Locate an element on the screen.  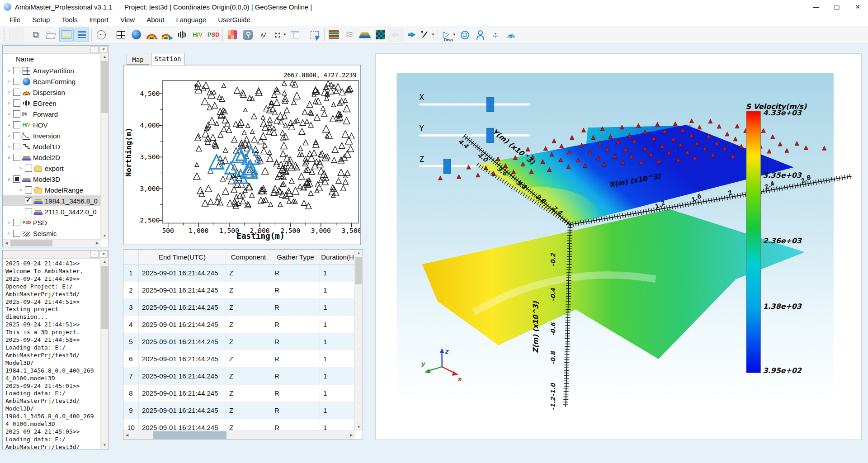
toolbar-blank-button is located at coordinates (16, 35).